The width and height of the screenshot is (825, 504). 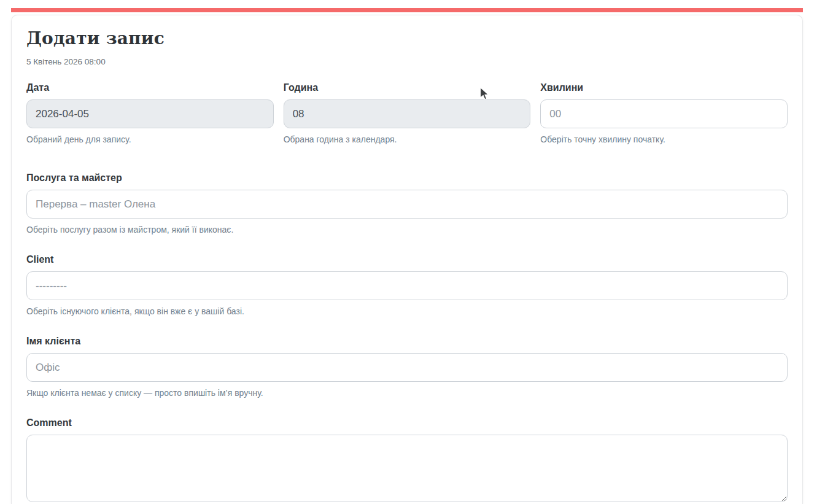 I want to click on hour-field-group: Година Обрана година з календаря., so click(x=408, y=113).